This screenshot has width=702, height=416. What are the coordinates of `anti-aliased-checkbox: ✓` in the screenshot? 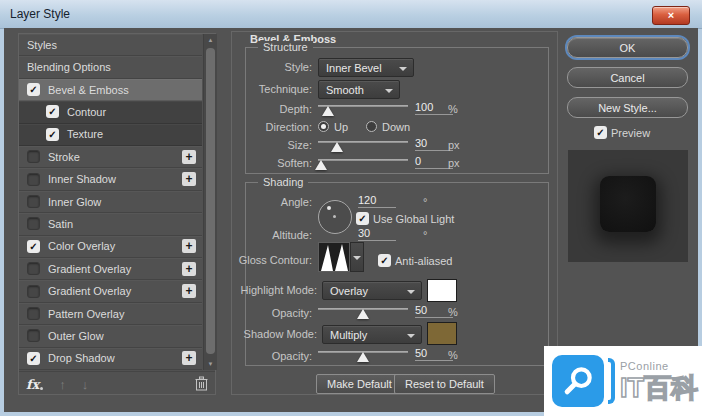 It's located at (384, 260).